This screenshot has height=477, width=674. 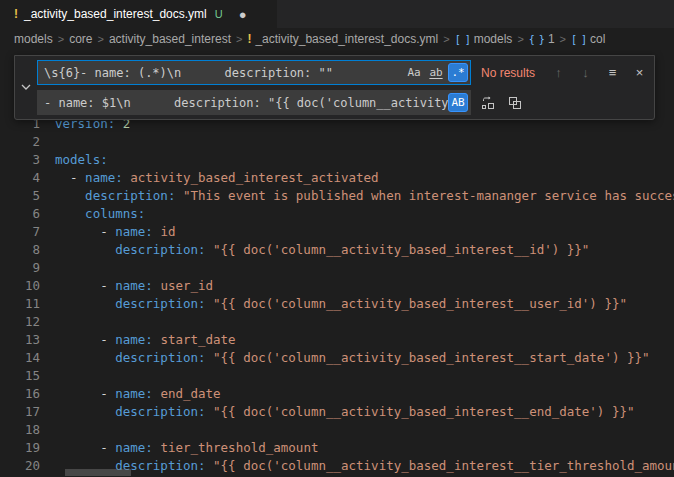 I want to click on code-line: description: "This event is published wh…, so click(x=364, y=196).